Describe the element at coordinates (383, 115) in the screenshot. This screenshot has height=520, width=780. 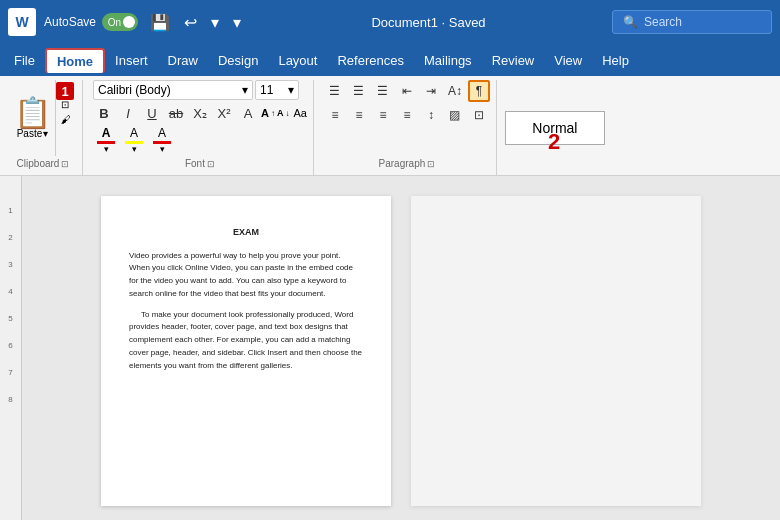
I see `align-right-button: ≡` at that location.